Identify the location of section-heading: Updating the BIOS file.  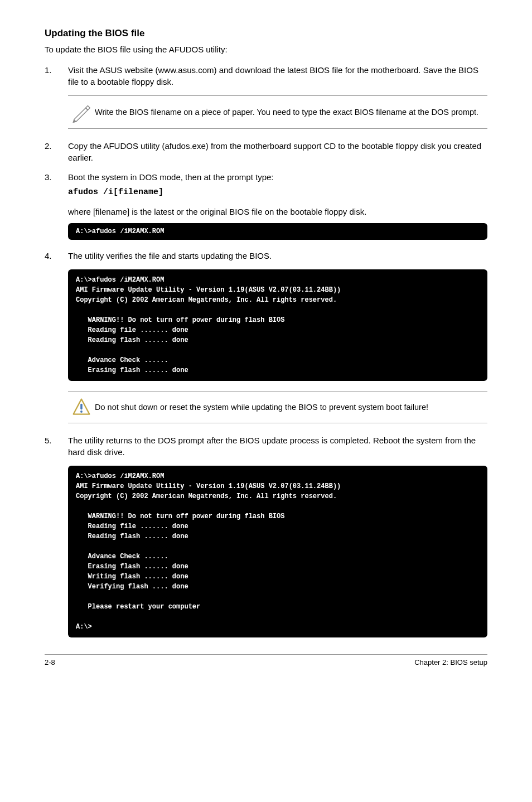
(266, 33).